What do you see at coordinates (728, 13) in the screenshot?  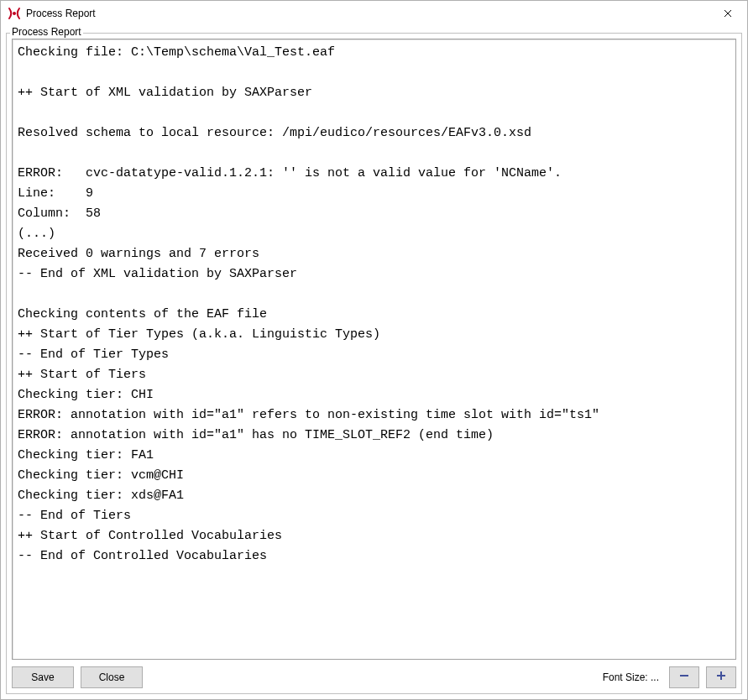 I see `window-close-button` at bounding box center [728, 13].